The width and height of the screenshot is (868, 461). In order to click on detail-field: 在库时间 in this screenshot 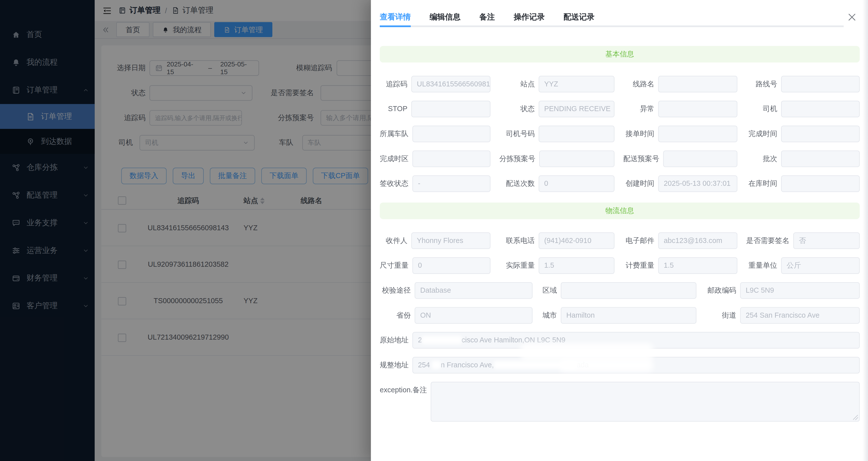, I will do `click(803, 184)`.